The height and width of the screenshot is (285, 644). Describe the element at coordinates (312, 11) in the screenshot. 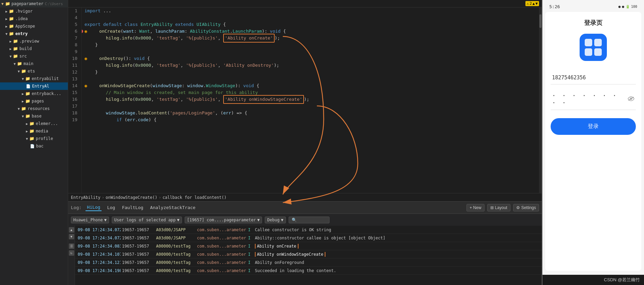

I see `code-line-1: import ...` at that location.